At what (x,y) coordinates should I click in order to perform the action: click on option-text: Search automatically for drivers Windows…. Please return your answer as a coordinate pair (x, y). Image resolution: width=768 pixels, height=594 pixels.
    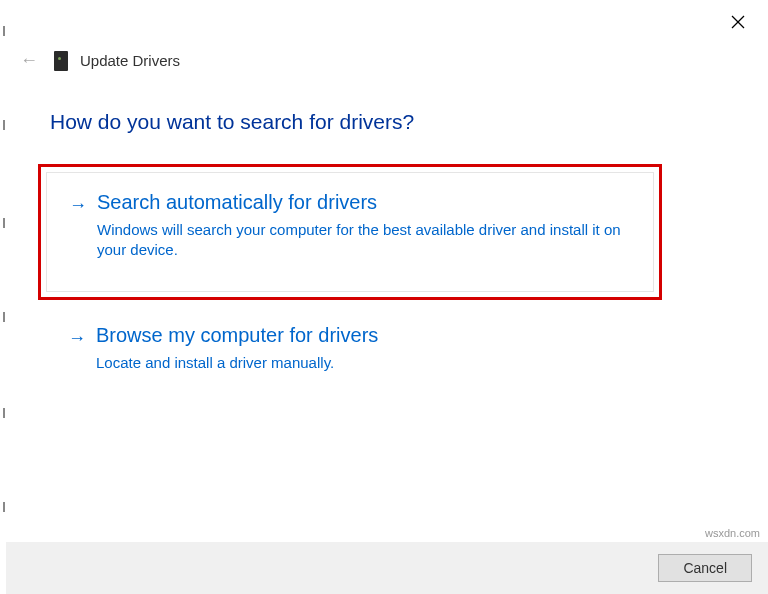
    Looking at the image, I should click on (365, 229).